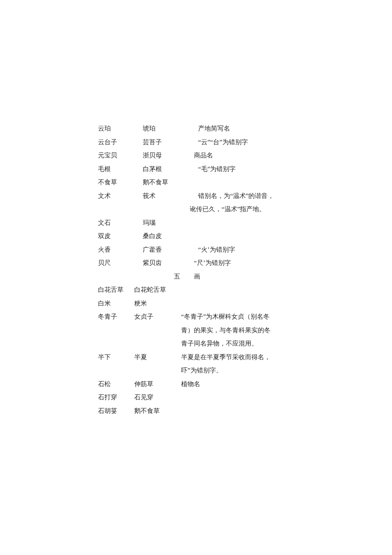  What do you see at coordinates (246, 156) in the screenshot?
I see `col-note: 商品名` at bounding box center [246, 156].